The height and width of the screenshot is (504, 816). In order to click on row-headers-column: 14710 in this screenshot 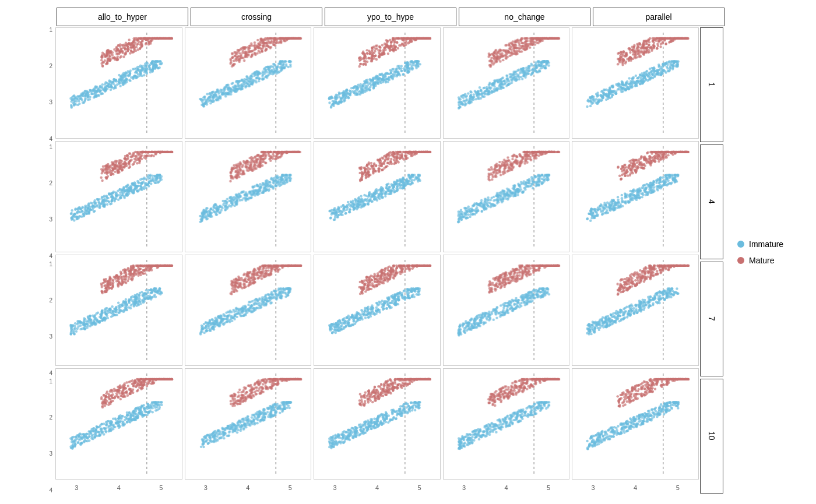, I will do `click(713, 260)`.